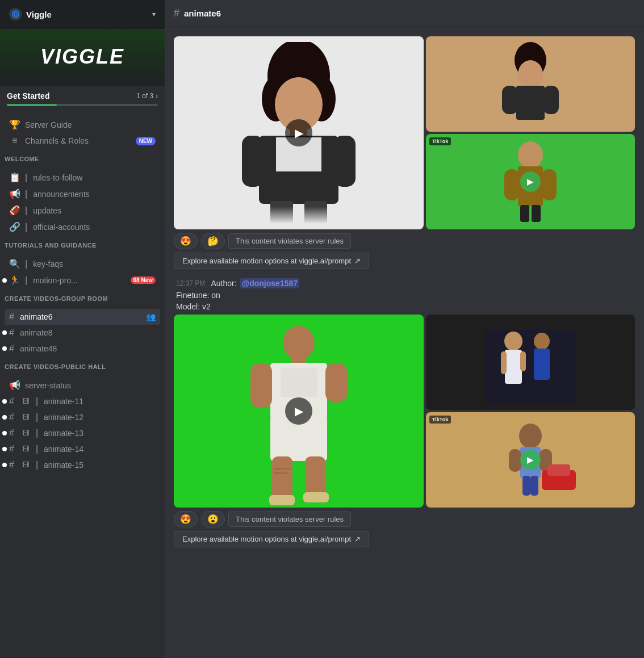 The image size is (644, 658). What do you see at coordinates (358, 261) in the screenshot?
I see `external-link-icon-1: ↗` at bounding box center [358, 261].